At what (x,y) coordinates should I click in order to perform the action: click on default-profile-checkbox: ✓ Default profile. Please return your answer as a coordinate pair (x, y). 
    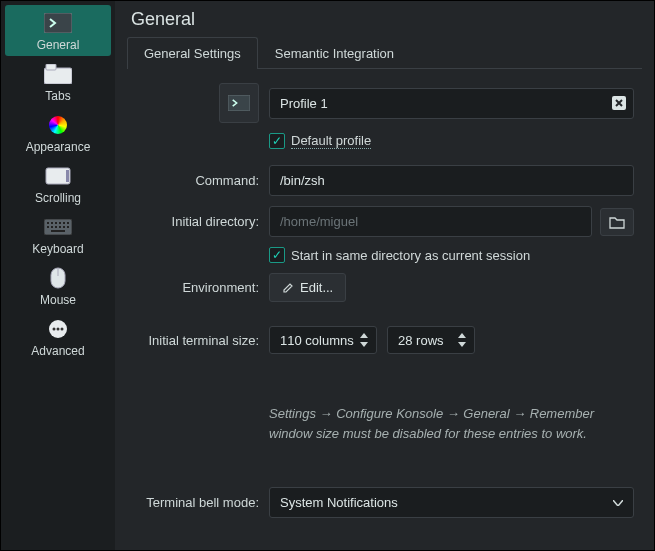
    Looking at the image, I should click on (320, 141).